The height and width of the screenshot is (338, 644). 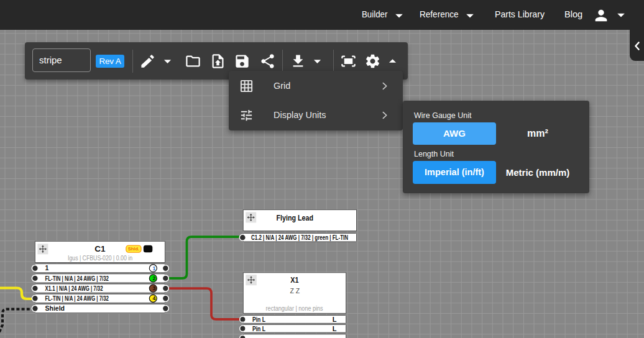 What do you see at coordinates (55, 308) in the screenshot?
I see `svg-text: Shield` at bounding box center [55, 308].